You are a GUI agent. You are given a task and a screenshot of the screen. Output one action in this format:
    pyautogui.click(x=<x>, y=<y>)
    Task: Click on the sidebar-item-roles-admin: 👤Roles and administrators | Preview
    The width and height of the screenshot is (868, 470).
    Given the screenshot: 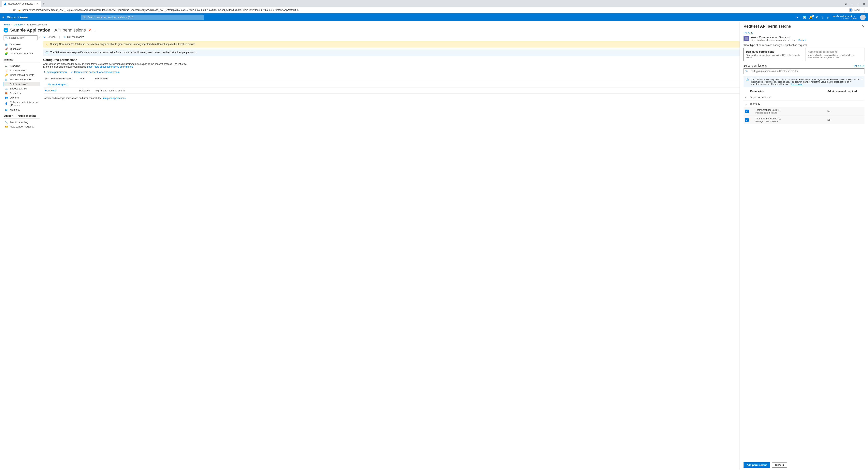 What is the action you would take?
    pyautogui.click(x=22, y=104)
    